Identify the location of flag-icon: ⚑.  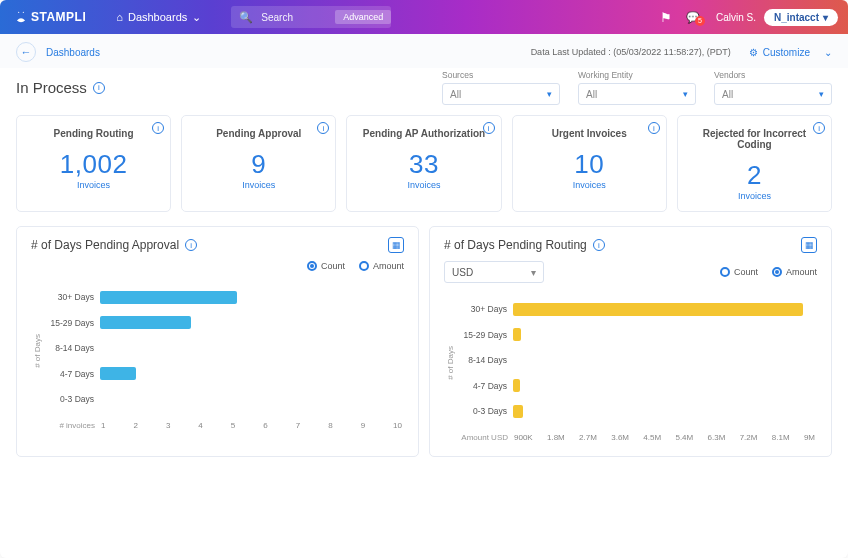
(666, 18).